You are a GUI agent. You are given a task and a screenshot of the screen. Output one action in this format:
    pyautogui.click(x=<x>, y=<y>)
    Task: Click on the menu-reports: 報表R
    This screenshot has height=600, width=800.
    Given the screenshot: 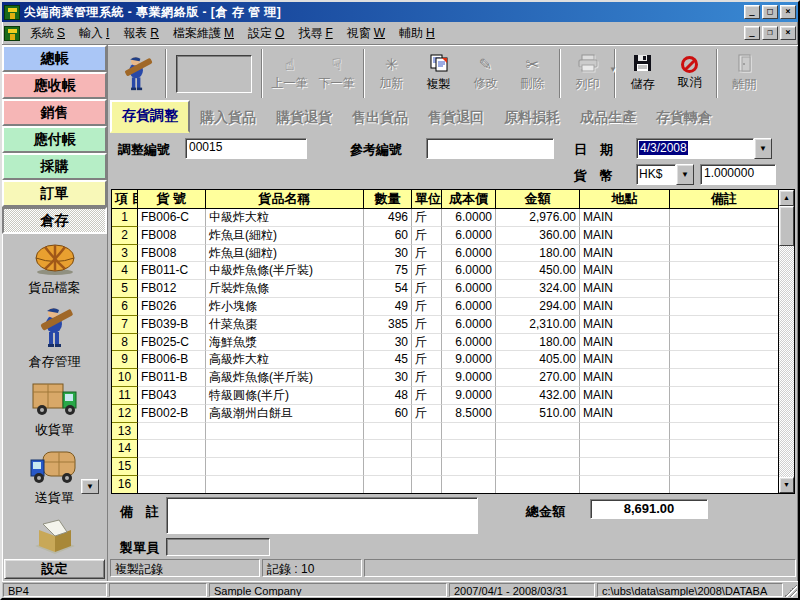 What is the action you would take?
    pyautogui.click(x=141, y=34)
    